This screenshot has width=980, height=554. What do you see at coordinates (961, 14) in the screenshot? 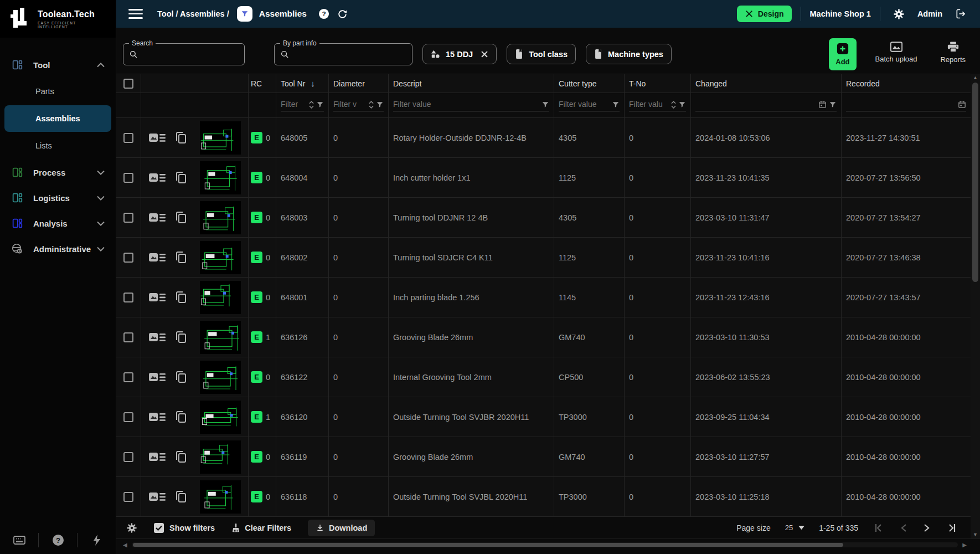
I see `logout-button` at bounding box center [961, 14].